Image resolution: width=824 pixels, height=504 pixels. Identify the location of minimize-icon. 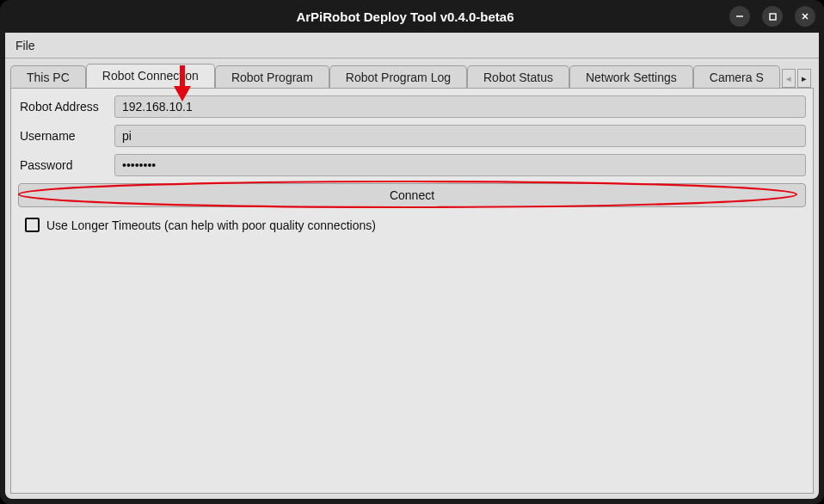
(740, 16).